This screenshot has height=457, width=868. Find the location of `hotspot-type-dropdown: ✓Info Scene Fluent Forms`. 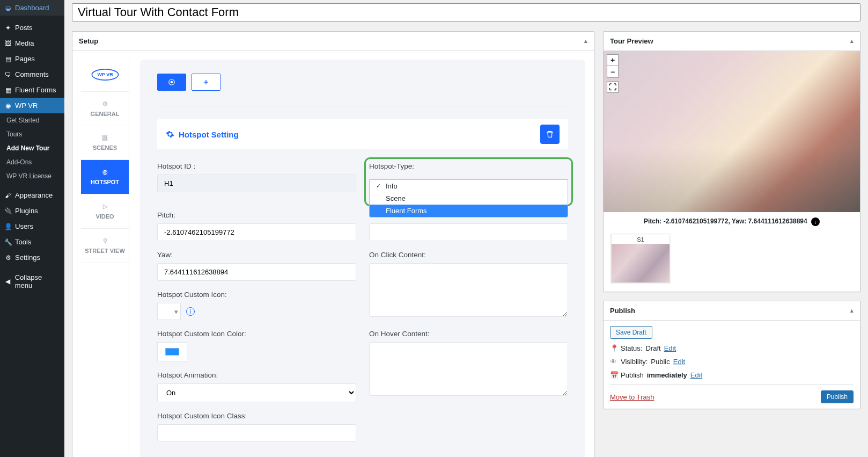

hotspot-type-dropdown: ✓Info Scene Fluent Forms is located at coordinates (469, 199).